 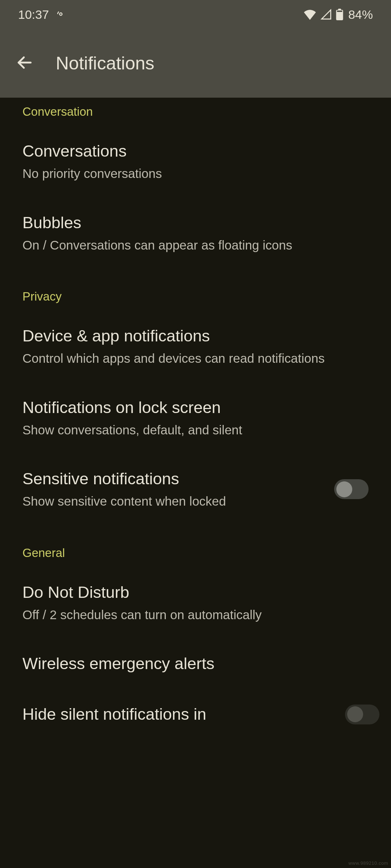 What do you see at coordinates (196, 552) in the screenshot?
I see `section-header-general: General` at bounding box center [196, 552].